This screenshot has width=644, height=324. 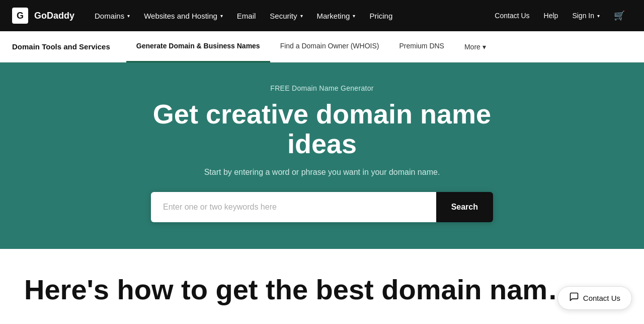 What do you see at coordinates (512, 16) in the screenshot?
I see `nav-contact-us: Contact Us` at bounding box center [512, 16].